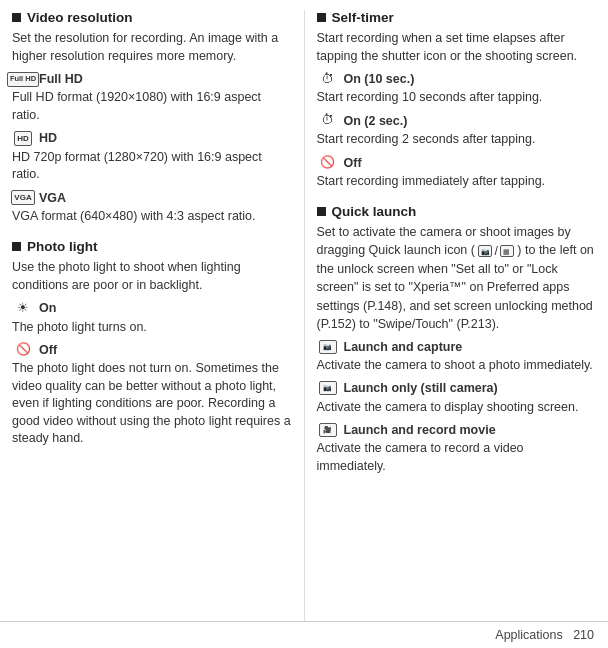 This screenshot has width=608, height=648. I want to click on video-resolution-title: Video resolution, so click(80, 18).